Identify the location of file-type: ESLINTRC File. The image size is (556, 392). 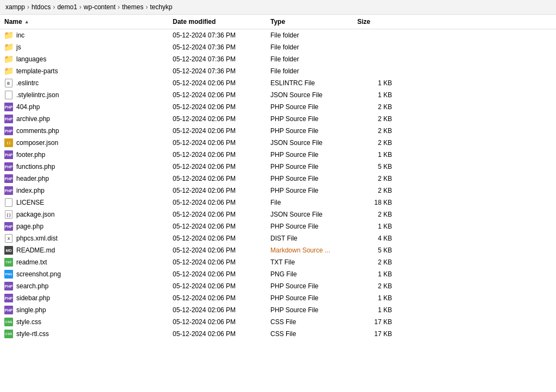
(309, 83).